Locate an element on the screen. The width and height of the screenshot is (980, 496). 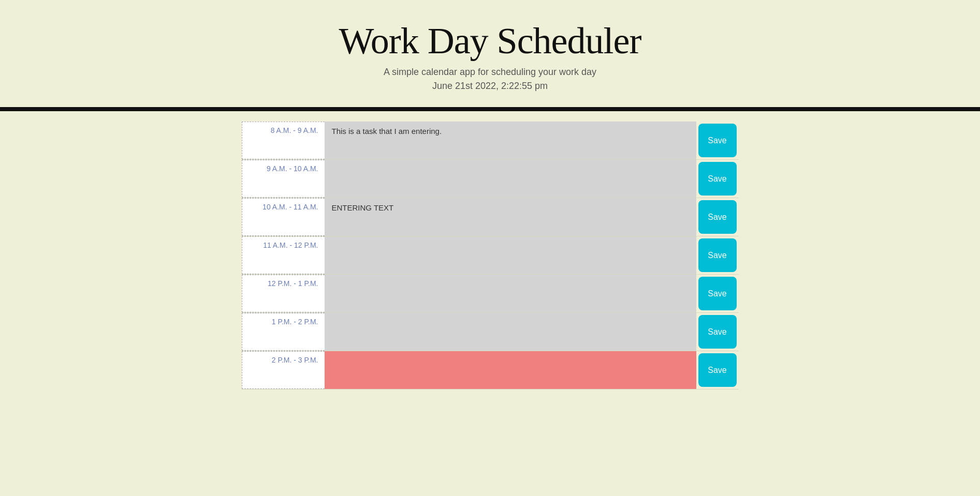
schedule-row: 2 P.M. - 3 P.M.Save is located at coordinates (490, 370).